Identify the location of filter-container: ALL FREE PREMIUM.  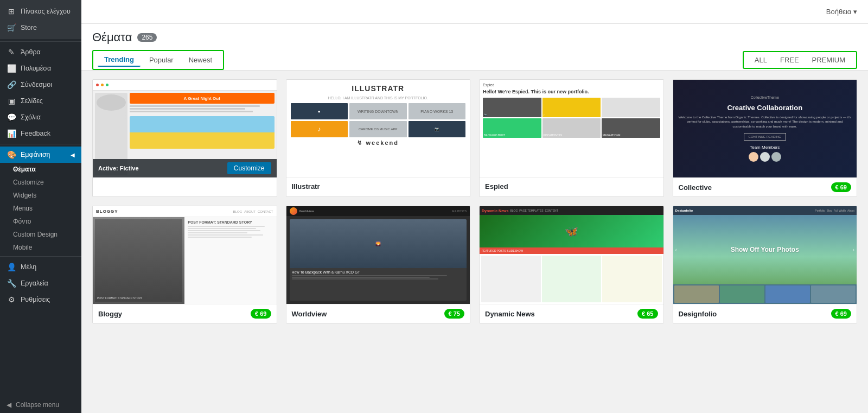
(800, 60).